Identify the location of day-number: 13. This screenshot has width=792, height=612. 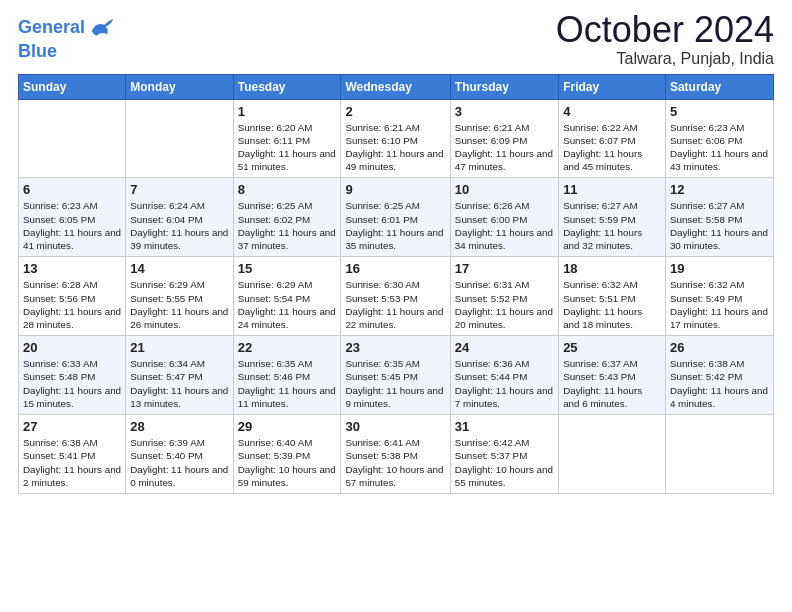
(72, 268).